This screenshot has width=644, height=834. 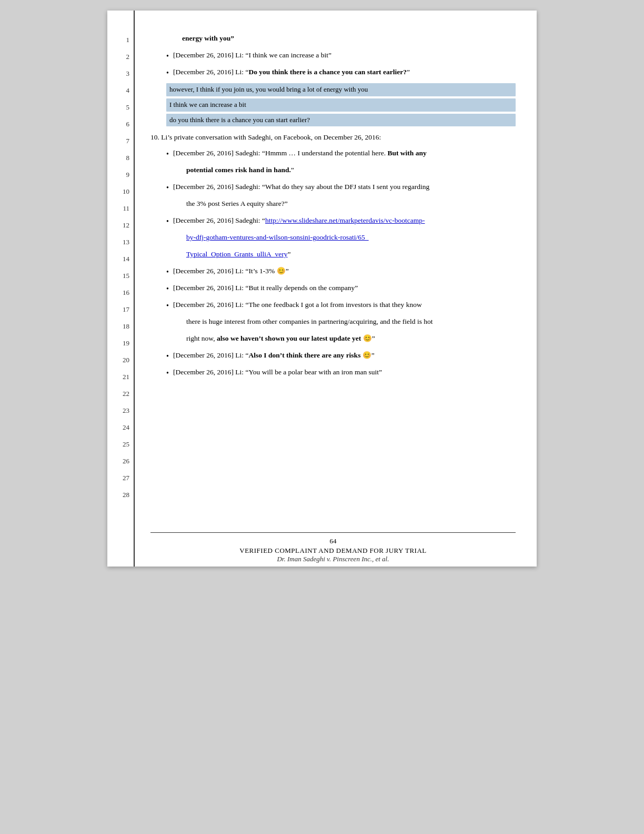 What do you see at coordinates (333, 57) in the screenshot?
I see `line-2-content: • [December 26, 2016] Li: “I think we ca…` at bounding box center [333, 57].